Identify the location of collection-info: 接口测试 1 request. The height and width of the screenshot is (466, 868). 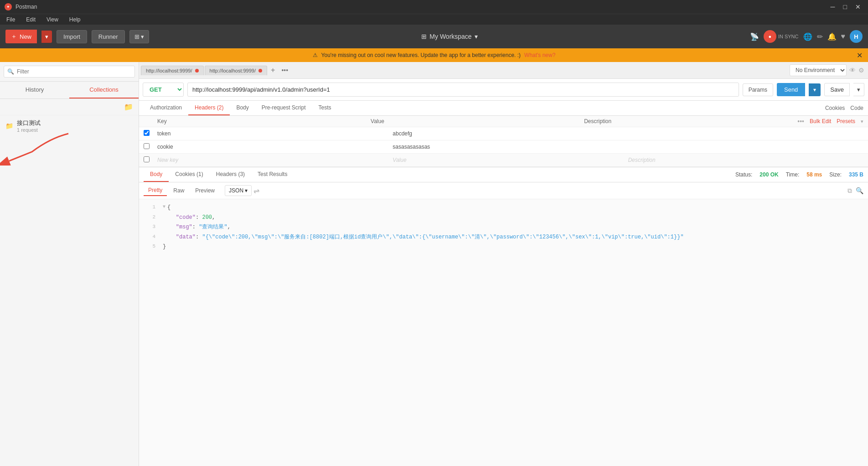
(75, 126).